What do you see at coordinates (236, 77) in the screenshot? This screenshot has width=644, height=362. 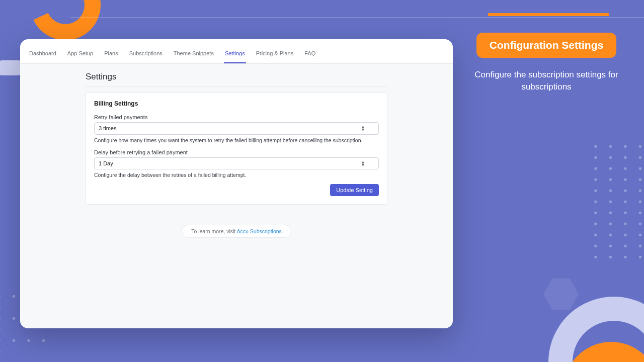 I see `page-title: Settings` at bounding box center [236, 77].